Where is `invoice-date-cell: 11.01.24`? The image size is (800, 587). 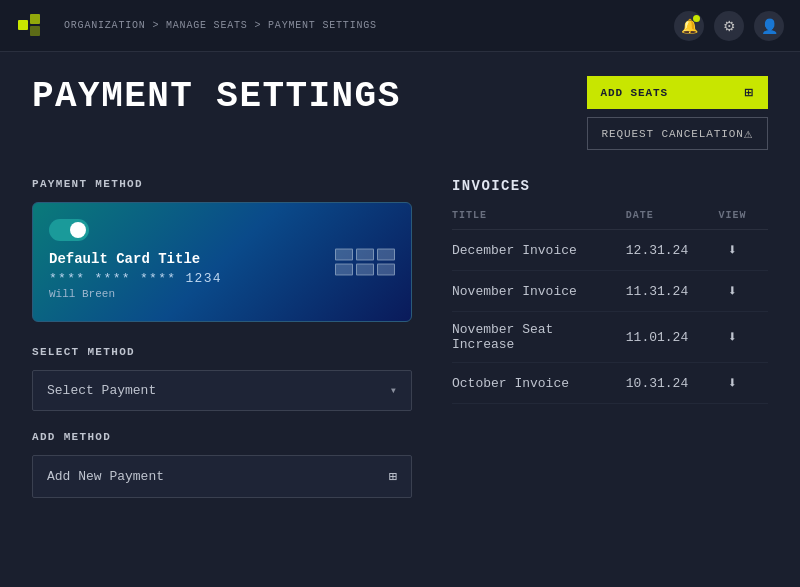
invoice-date-cell: 11.01.24 is located at coordinates (666, 338).